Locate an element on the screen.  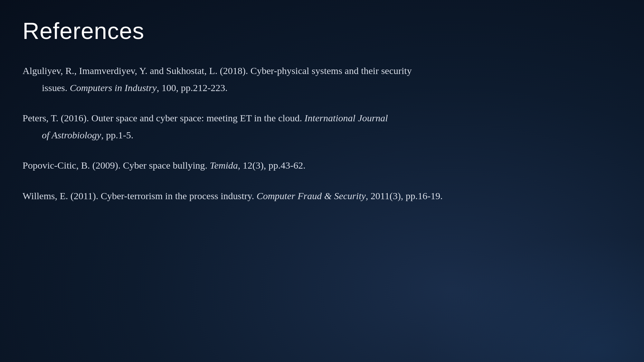
reference-alguliyev-indent: issues. Computers in Industry, 100, pp.2… is located at coordinates (322, 88).